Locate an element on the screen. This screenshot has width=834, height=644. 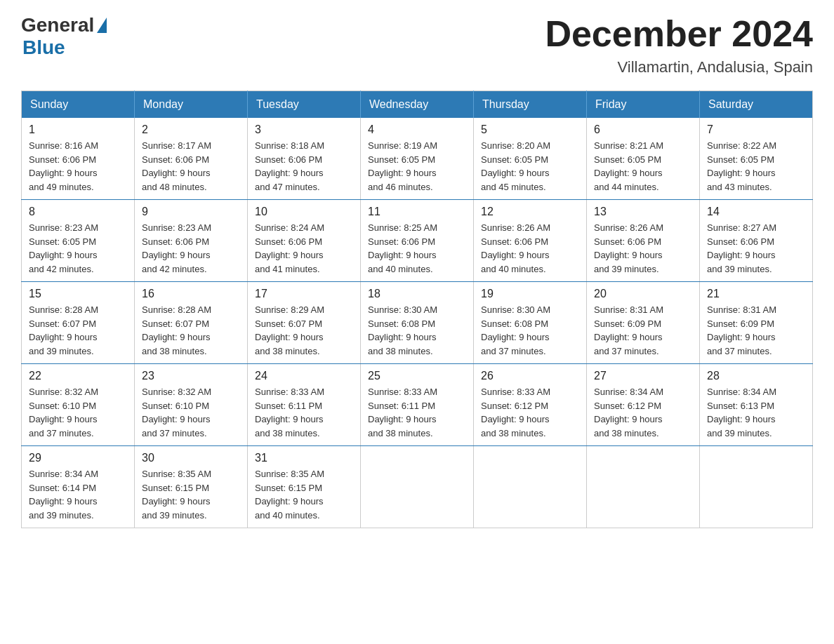
day-number: 13 is located at coordinates (643, 212).